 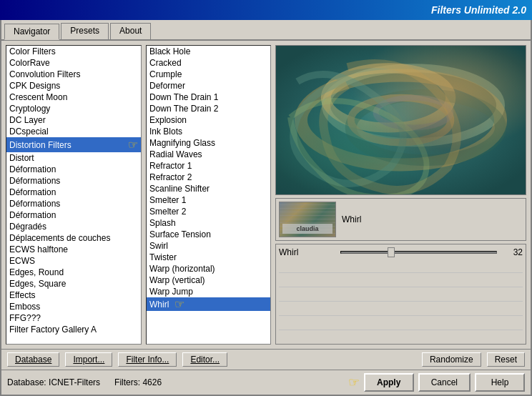 I want to click on filter-item: Deformer, so click(x=209, y=86).